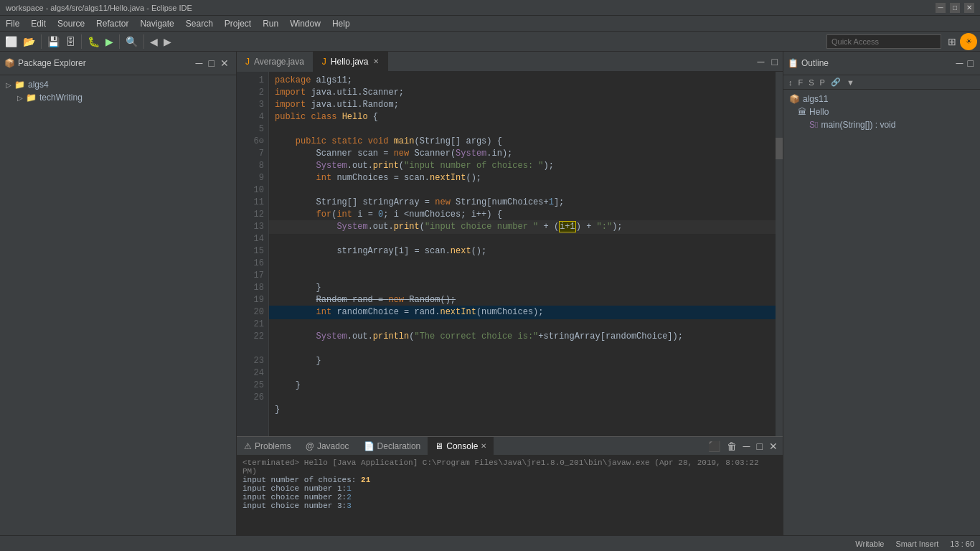  What do you see at coordinates (969, 8) in the screenshot?
I see `close-button: ✕` at bounding box center [969, 8].